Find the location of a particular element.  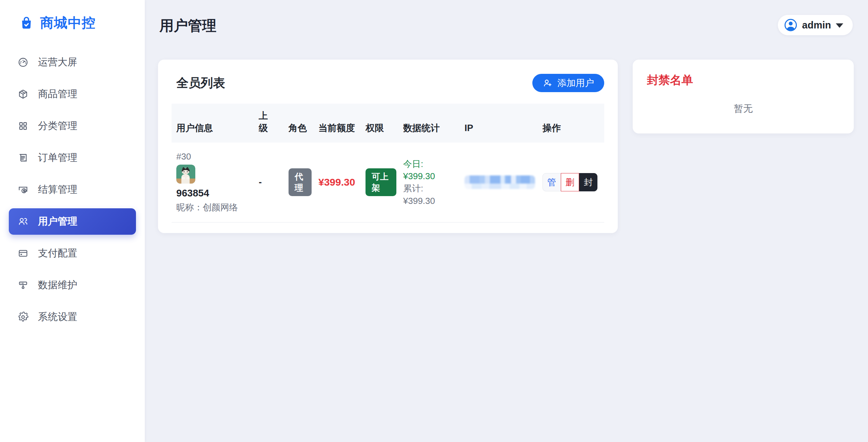

members-card-title: 全员列表 is located at coordinates (201, 83).